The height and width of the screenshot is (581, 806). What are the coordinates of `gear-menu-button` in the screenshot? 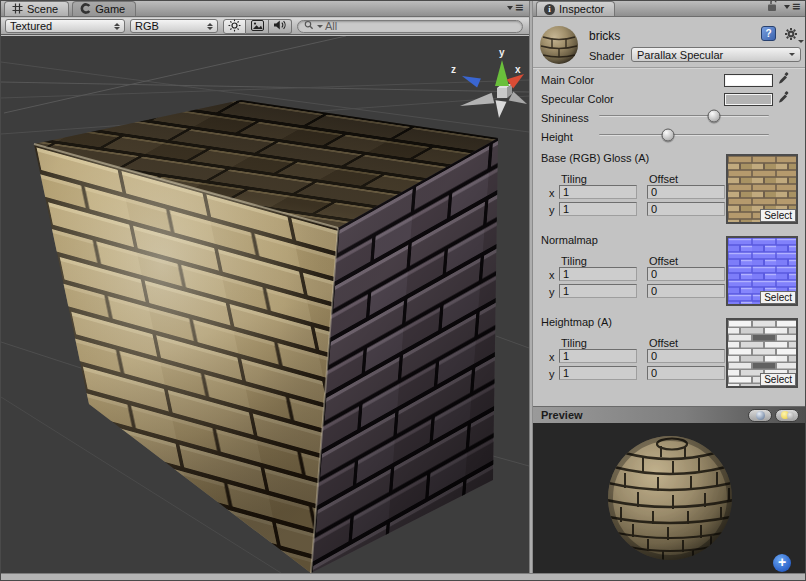 It's located at (794, 35).